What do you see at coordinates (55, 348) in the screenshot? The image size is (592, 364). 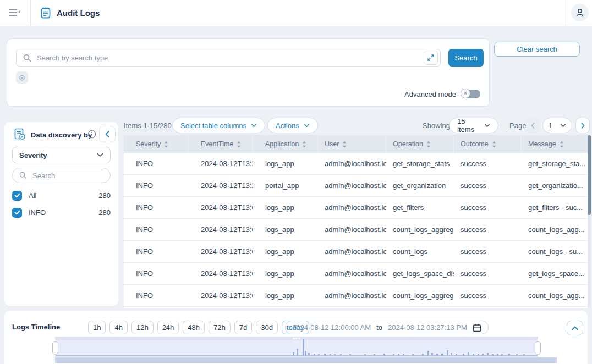 I see `brush-handle-left` at bounding box center [55, 348].